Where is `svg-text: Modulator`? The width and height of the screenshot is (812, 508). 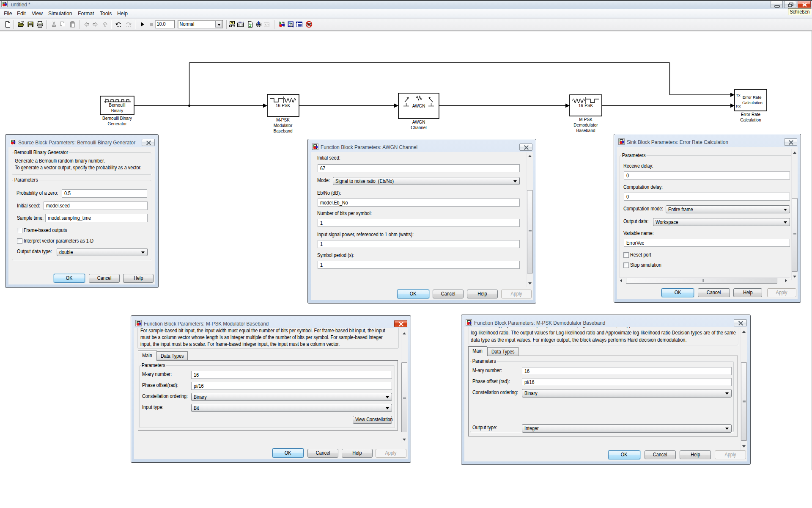 svg-text: Modulator is located at coordinates (283, 125).